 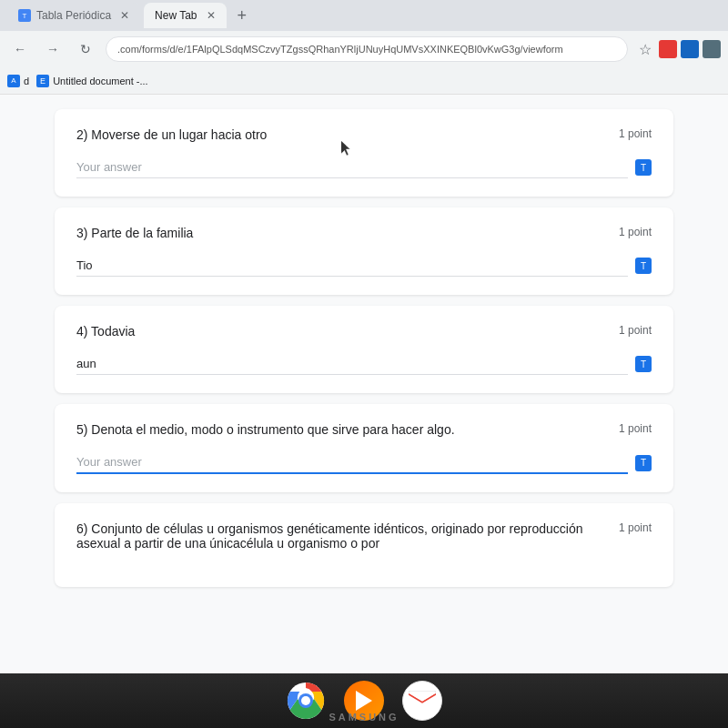 What do you see at coordinates (643, 266) in the screenshot?
I see `cursor-icon-3: T` at bounding box center [643, 266].